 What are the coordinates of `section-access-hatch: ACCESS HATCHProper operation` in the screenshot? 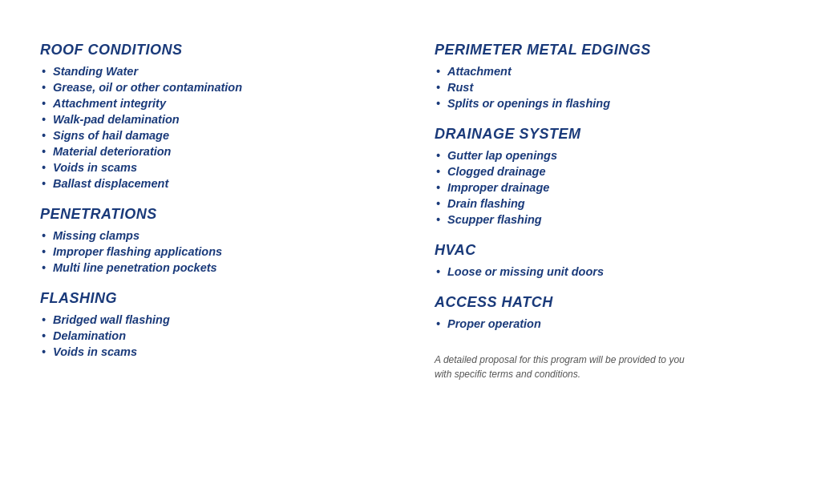 It's located at (608, 312).